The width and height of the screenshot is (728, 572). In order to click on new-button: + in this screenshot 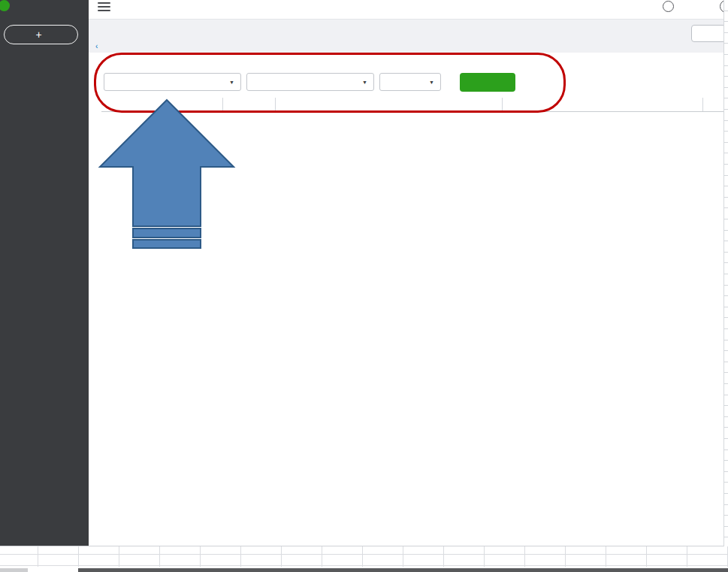, I will do `click(41, 35)`.